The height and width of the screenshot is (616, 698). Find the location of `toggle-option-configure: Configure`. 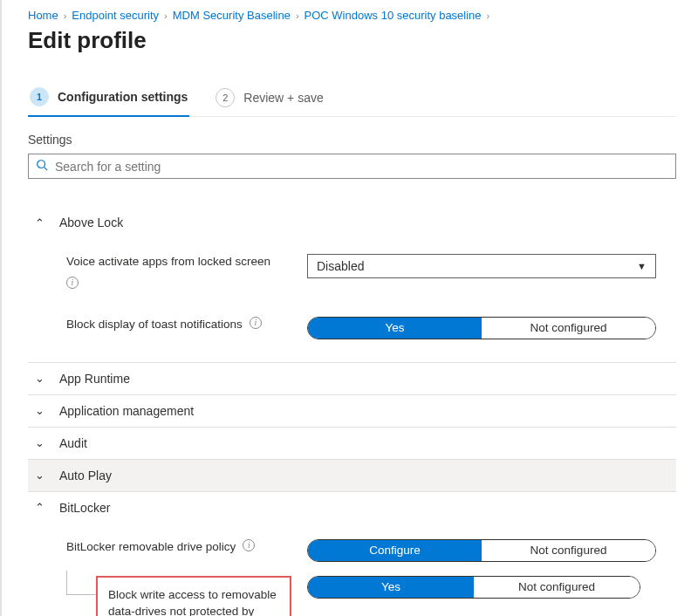

toggle-option-configure: Configure is located at coordinates (394, 551).